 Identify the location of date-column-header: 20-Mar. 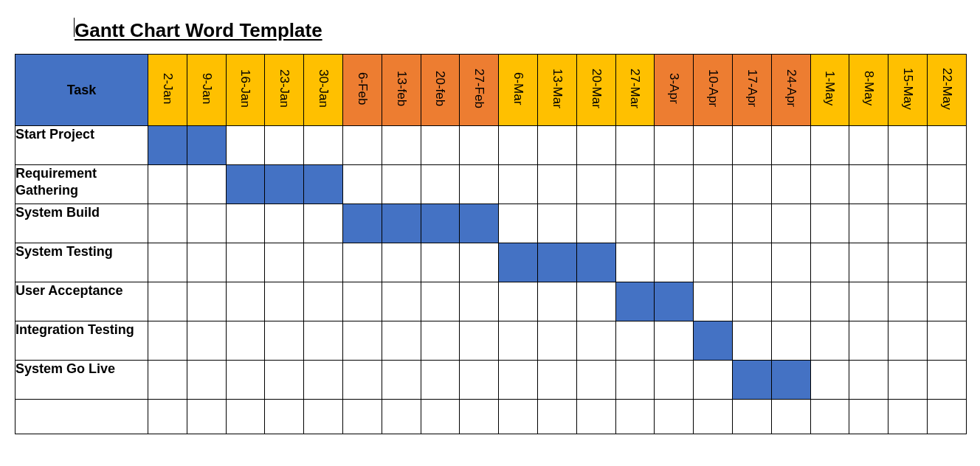
(596, 90).